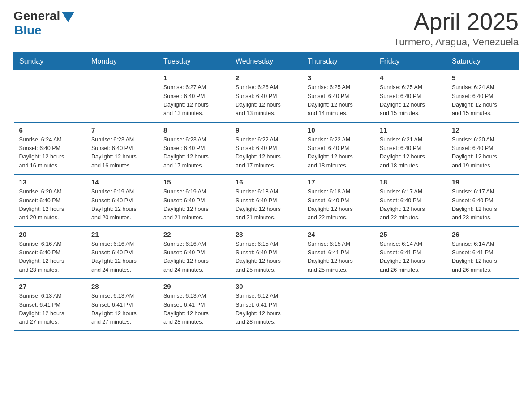 This screenshot has height=411, width=532. What do you see at coordinates (28, 30) in the screenshot?
I see `logo-blue-text: Blue` at bounding box center [28, 30].